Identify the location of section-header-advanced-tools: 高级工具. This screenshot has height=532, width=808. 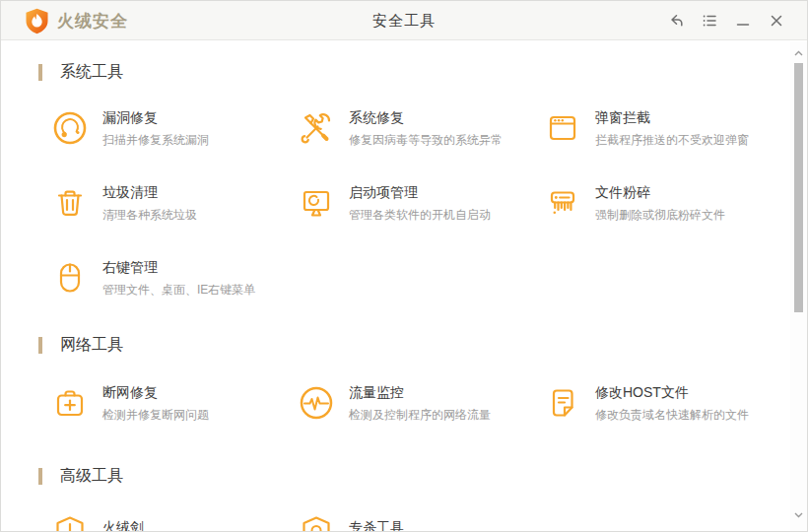
(414, 477).